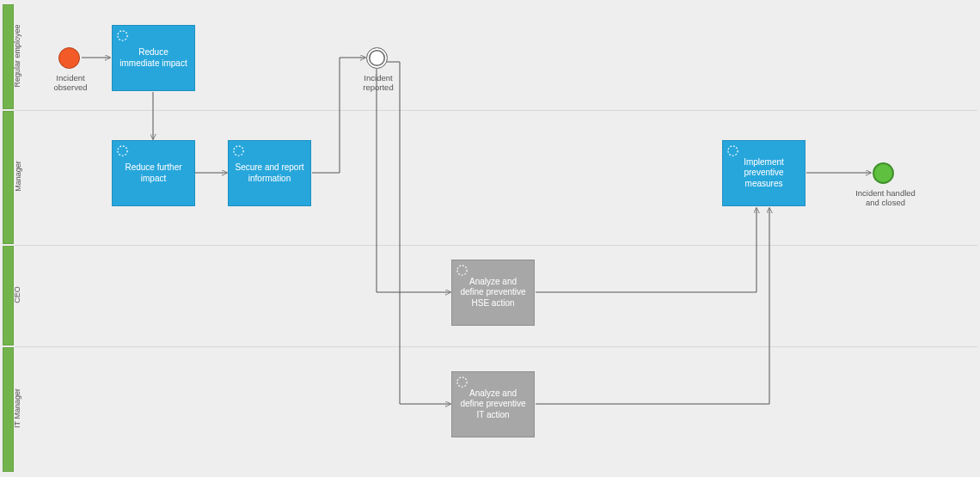 The height and width of the screenshot is (477, 980). I want to click on task-secure-report-information: Secure and report information, so click(270, 174).